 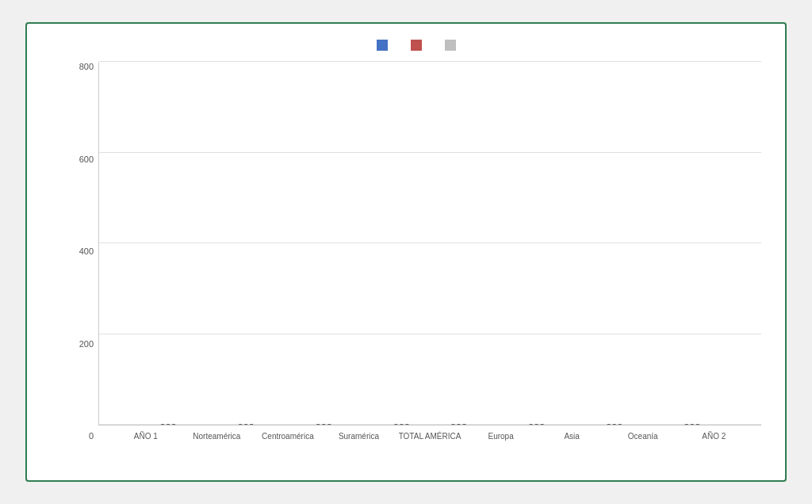 I want to click on y-label-400: 400, so click(x=86, y=251).